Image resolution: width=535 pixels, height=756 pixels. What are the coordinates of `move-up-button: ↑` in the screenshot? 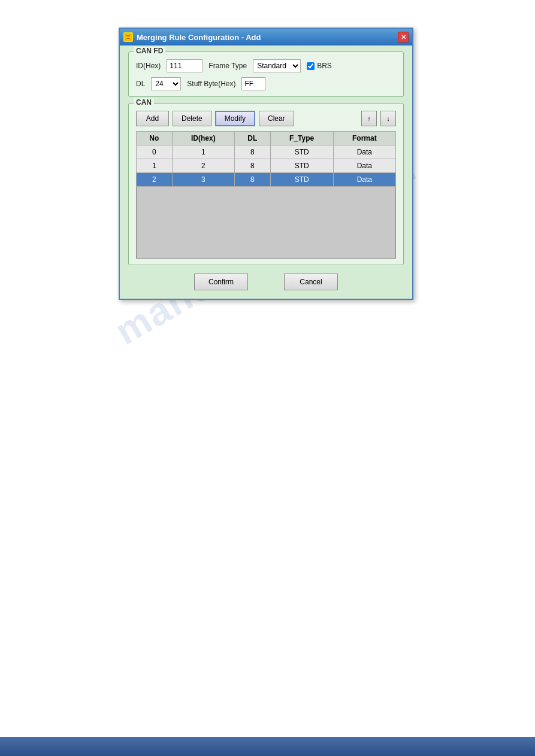 It's located at (369, 119).